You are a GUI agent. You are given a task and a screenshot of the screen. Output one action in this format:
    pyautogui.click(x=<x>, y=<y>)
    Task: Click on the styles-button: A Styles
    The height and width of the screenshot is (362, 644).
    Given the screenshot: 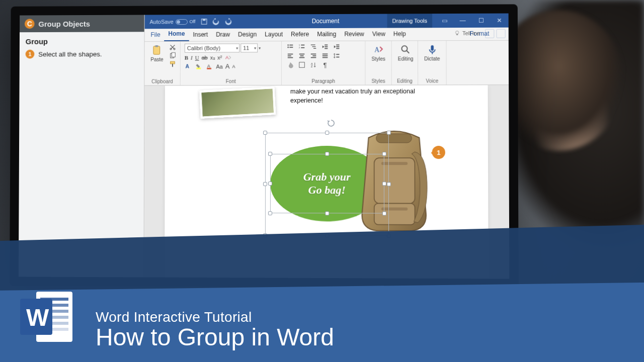 What is the action you would take?
    pyautogui.click(x=378, y=53)
    